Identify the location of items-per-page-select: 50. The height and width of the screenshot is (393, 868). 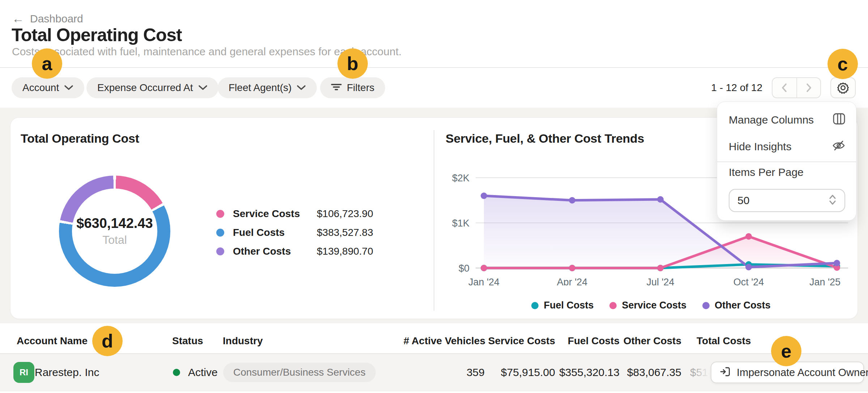
(787, 200).